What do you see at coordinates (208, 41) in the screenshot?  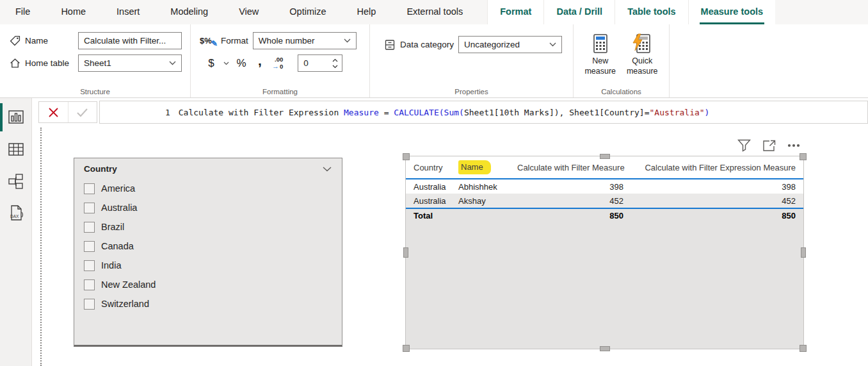 I see `format-painter-icon: $%✎` at bounding box center [208, 41].